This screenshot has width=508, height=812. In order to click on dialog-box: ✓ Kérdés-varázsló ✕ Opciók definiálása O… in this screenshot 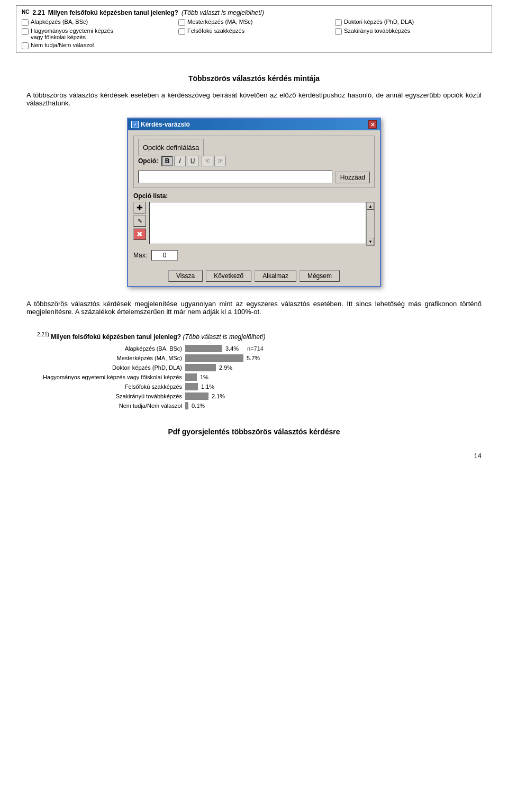, I will do `click(254, 202)`.